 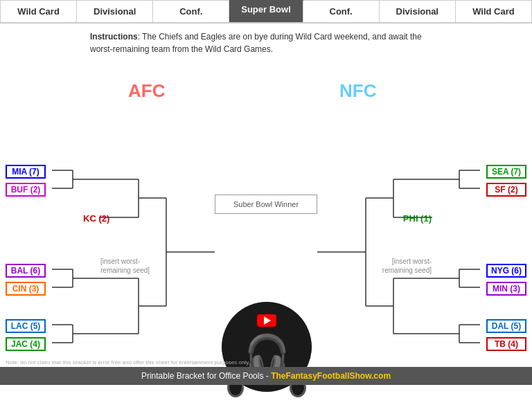 I want to click on instructions-text: Instructions: The Chiefs and Eagles are …, so click(x=266, y=42).